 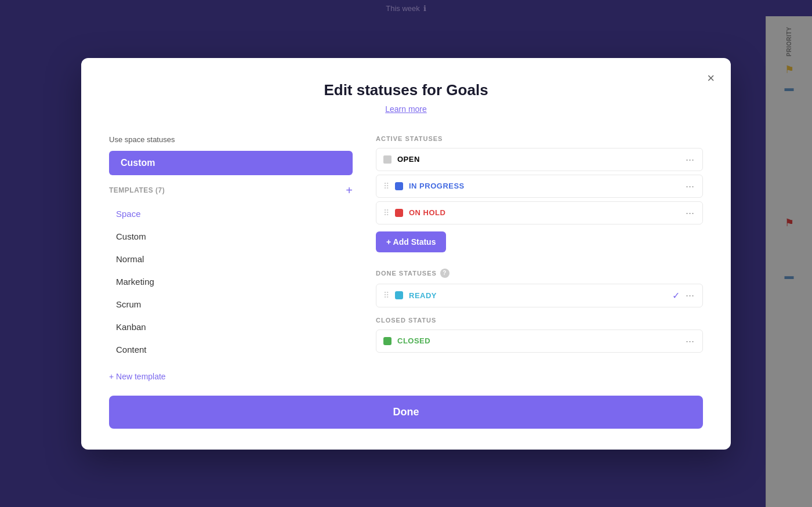 What do you see at coordinates (690, 213) in the screenshot?
I see `onhold-actions: ···` at bounding box center [690, 213].